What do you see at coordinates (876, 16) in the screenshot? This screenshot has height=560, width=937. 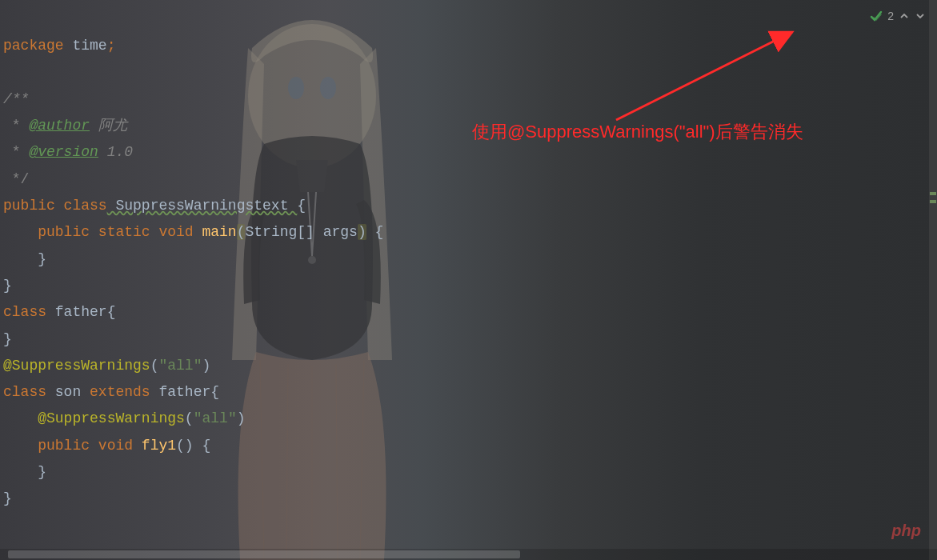 I see `inspection-ok-icon` at bounding box center [876, 16].